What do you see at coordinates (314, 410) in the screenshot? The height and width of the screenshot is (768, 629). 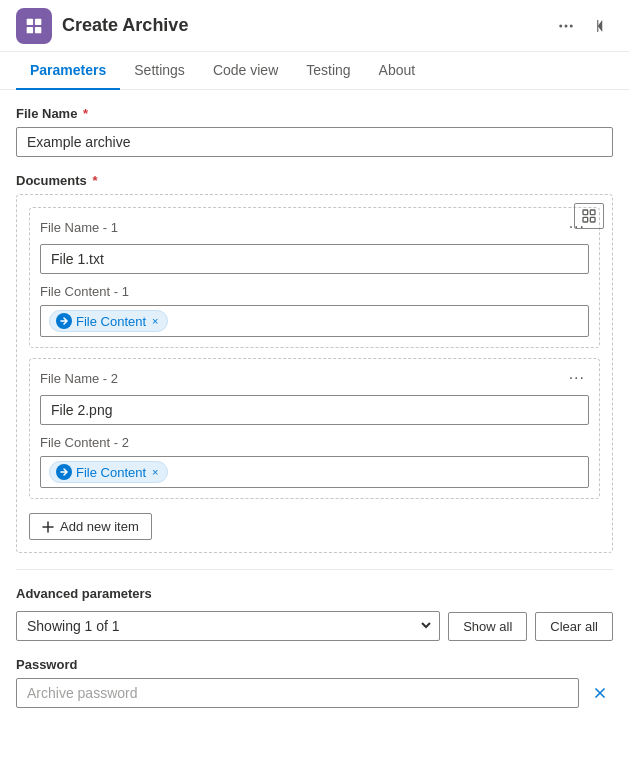 I see `file-name-2-input` at bounding box center [314, 410].